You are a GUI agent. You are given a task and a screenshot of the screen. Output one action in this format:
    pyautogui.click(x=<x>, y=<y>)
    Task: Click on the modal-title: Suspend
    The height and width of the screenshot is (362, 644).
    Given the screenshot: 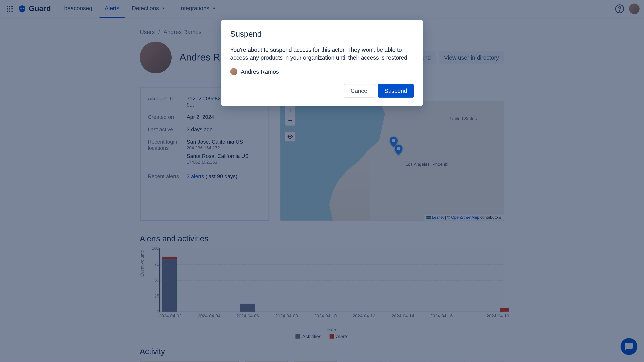 What is the action you would take?
    pyautogui.click(x=322, y=34)
    